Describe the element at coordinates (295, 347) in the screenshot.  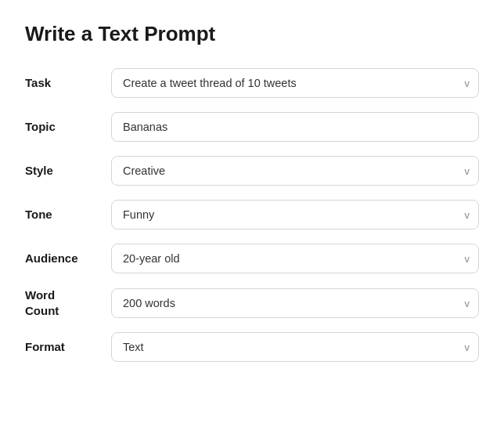
I see `select-format: TextHTMLMarkdownJSON` at that location.